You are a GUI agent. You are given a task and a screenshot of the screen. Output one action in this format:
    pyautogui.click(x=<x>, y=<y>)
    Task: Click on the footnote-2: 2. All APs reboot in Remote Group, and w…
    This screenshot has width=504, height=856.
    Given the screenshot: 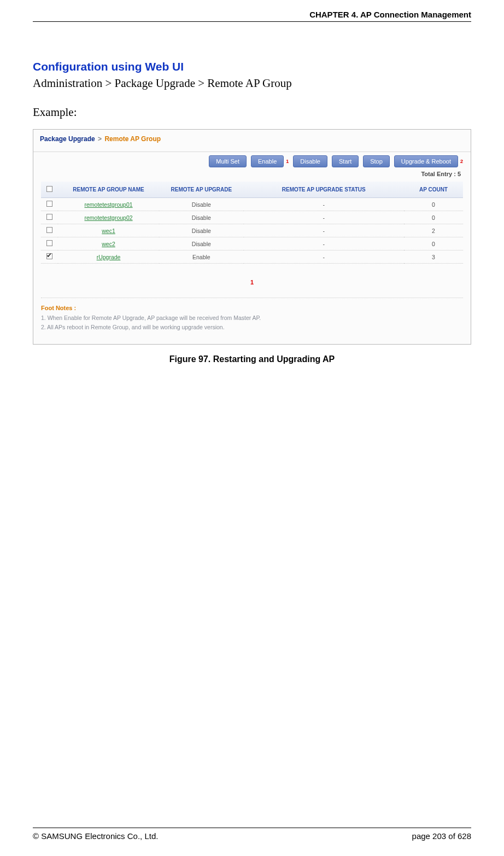 What is the action you would take?
    pyautogui.click(x=252, y=327)
    